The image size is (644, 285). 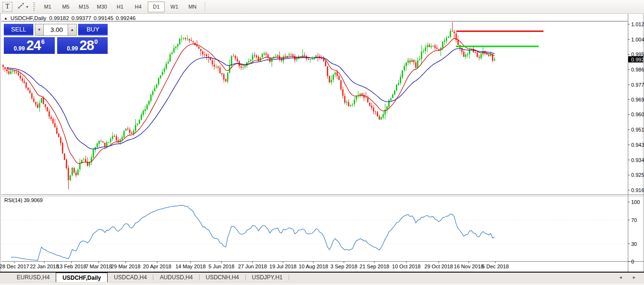 I want to click on volume-increase-button: ▲, so click(x=72, y=30).